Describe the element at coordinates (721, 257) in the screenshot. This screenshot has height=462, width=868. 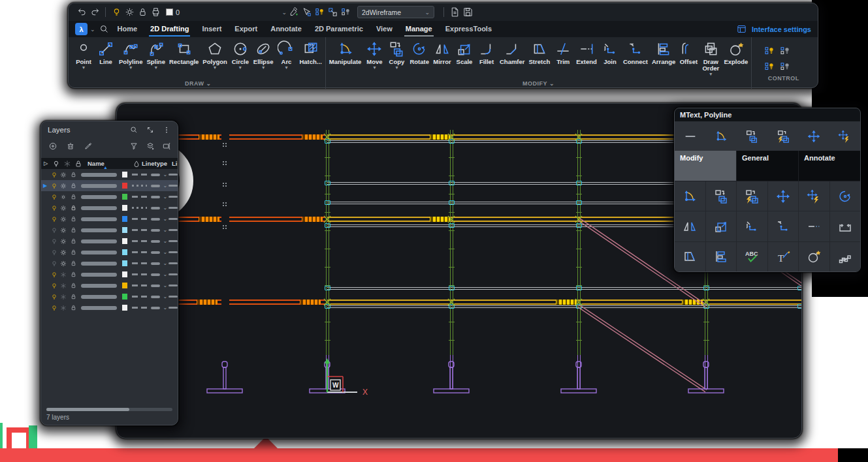
I see `quad-tool-arrange` at that location.